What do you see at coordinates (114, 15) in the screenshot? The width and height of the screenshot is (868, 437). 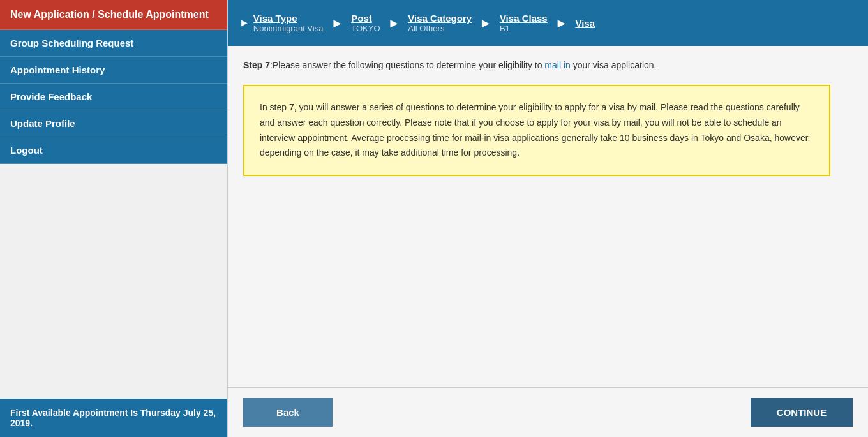 I see `sidebar-item-new-application: New Application / Schedule Appointment` at bounding box center [114, 15].